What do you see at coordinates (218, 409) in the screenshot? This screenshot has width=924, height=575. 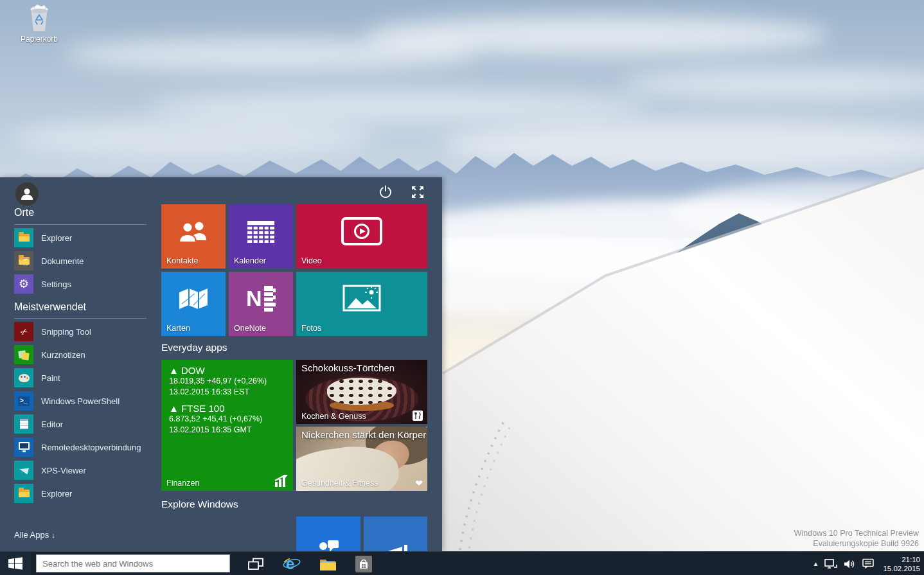 I see `stock-ftse-title: ▲ FTSE 100` at bounding box center [218, 409].